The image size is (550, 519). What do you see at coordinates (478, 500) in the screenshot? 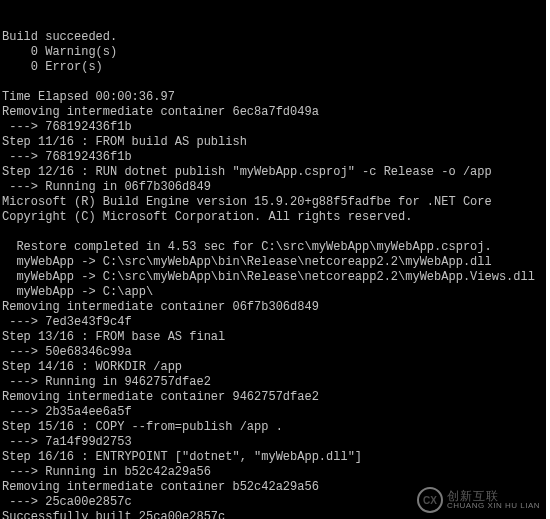
I see `watermark: CX 创新互联 CHUANG XIN HU LIAN` at bounding box center [478, 500].